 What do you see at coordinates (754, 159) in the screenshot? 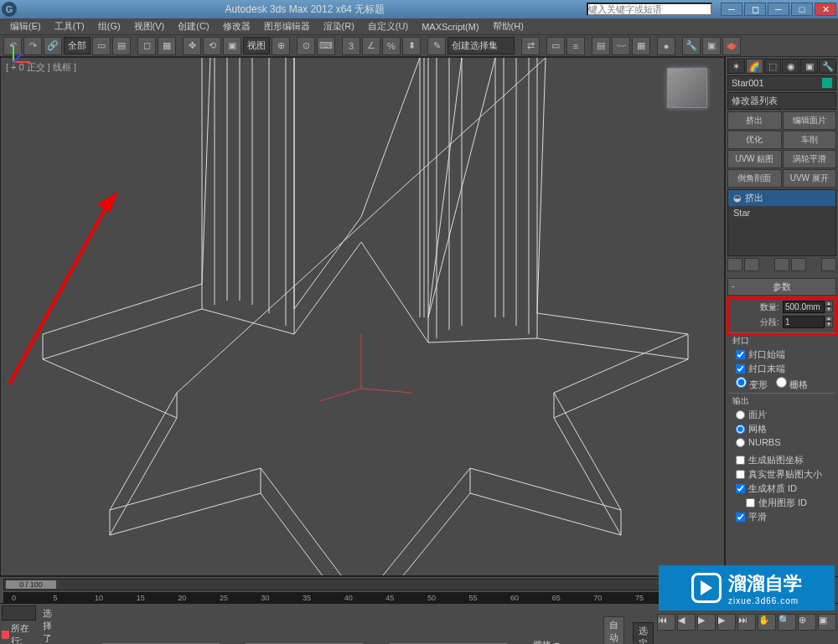
I see `uvw-map-button: UVW 贴图` at bounding box center [754, 159].